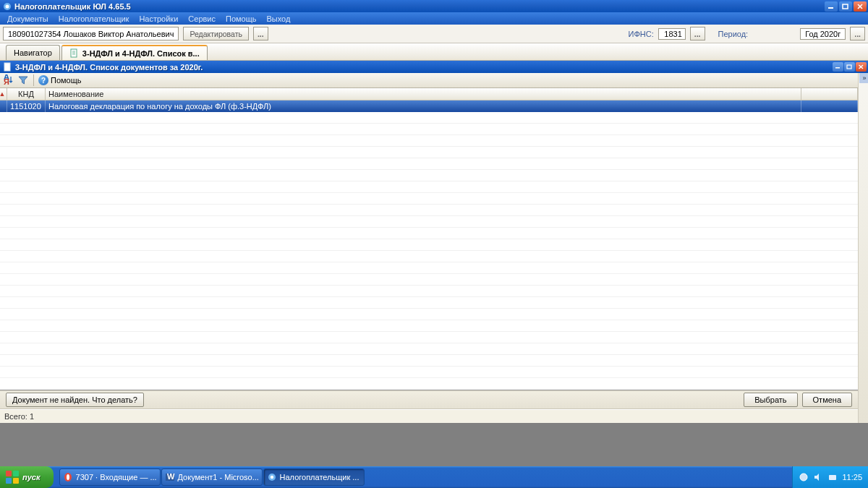  What do you see at coordinates (860, 7) in the screenshot?
I see `close-button` at bounding box center [860, 7].